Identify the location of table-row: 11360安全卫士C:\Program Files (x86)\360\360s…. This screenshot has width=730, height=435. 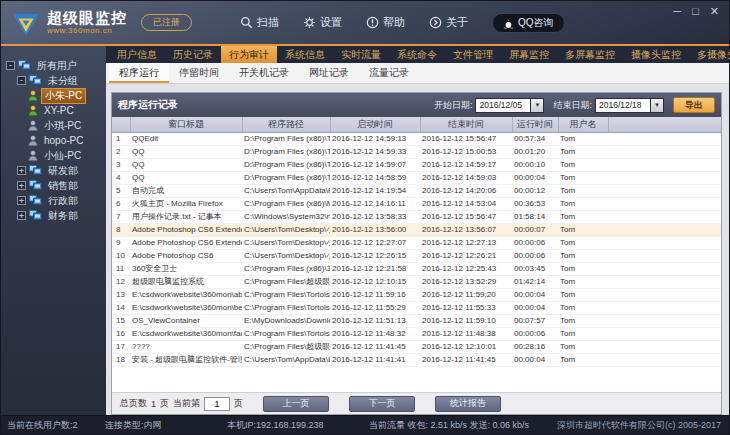
(416, 268).